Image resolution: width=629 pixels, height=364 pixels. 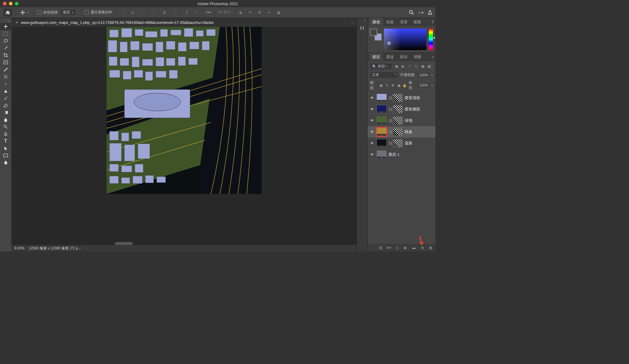 What do you see at coordinates (6, 148) in the screenshot?
I see `path-selection-tool` at bounding box center [6, 148].